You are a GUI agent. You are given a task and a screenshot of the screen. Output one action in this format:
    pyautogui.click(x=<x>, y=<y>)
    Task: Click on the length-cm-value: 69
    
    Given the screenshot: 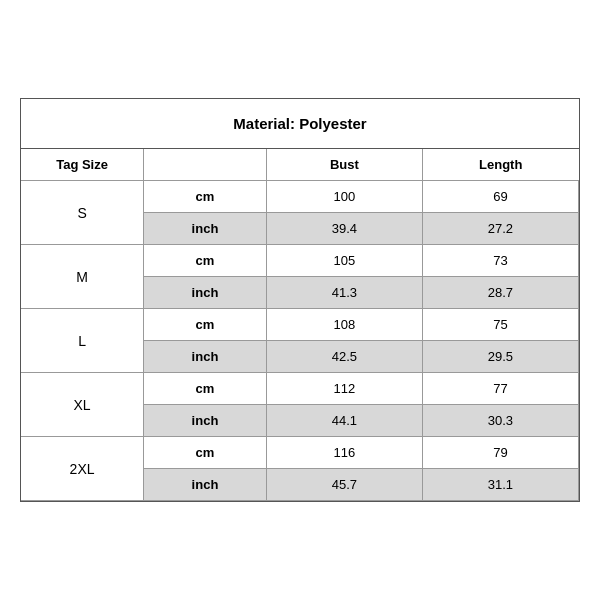 What is the action you would take?
    pyautogui.click(x=500, y=197)
    